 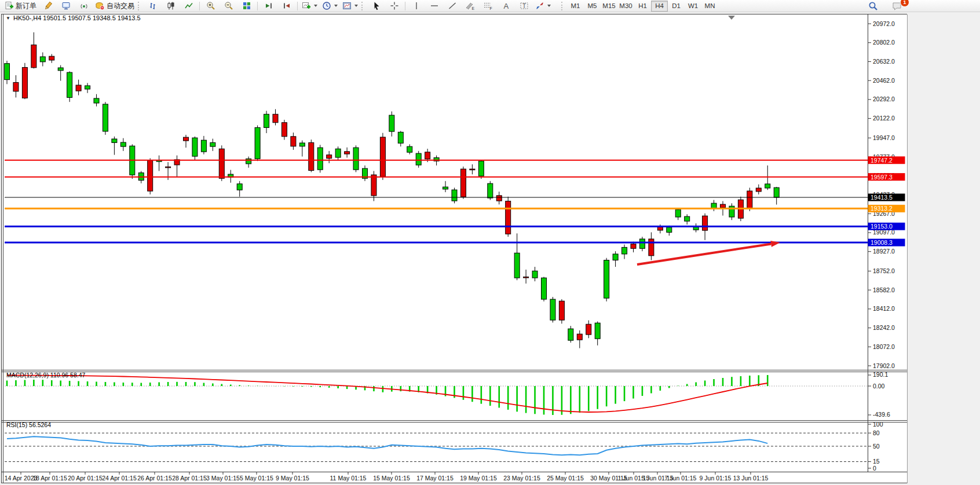 What do you see at coordinates (884, 99) in the screenshot?
I see `price-tick-label: 20292.0` at bounding box center [884, 99].